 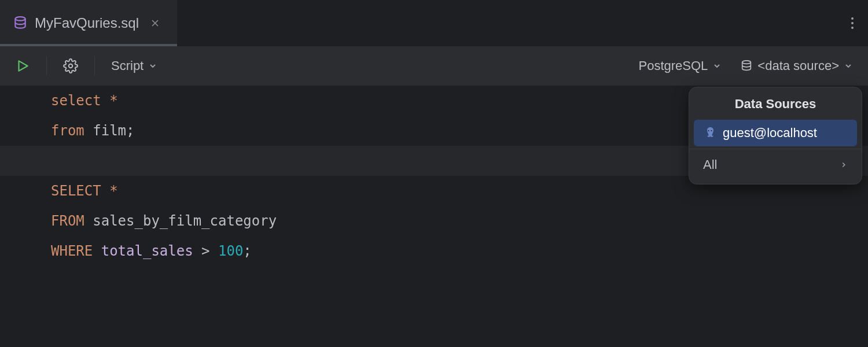 I want to click on datasource-item-guest-localhost: guest@localhost, so click(x=775, y=133).